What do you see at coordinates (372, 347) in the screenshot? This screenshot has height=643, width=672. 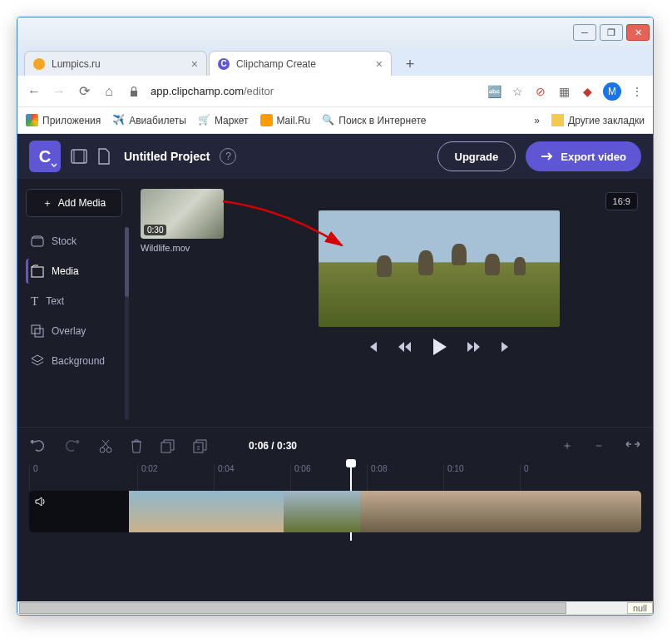 I see `skip-start-icon` at bounding box center [372, 347].